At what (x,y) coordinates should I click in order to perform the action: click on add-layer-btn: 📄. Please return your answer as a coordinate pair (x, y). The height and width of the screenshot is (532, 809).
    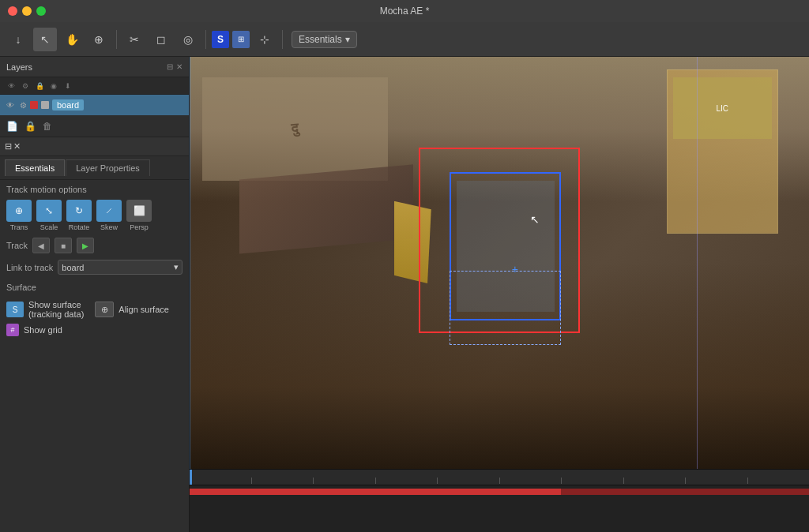
    Looking at the image, I should click on (13, 126).